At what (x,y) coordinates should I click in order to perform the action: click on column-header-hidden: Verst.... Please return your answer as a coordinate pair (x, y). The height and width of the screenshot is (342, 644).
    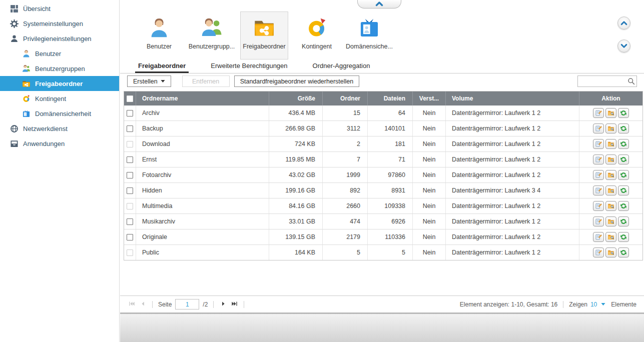
    Looking at the image, I should click on (429, 98).